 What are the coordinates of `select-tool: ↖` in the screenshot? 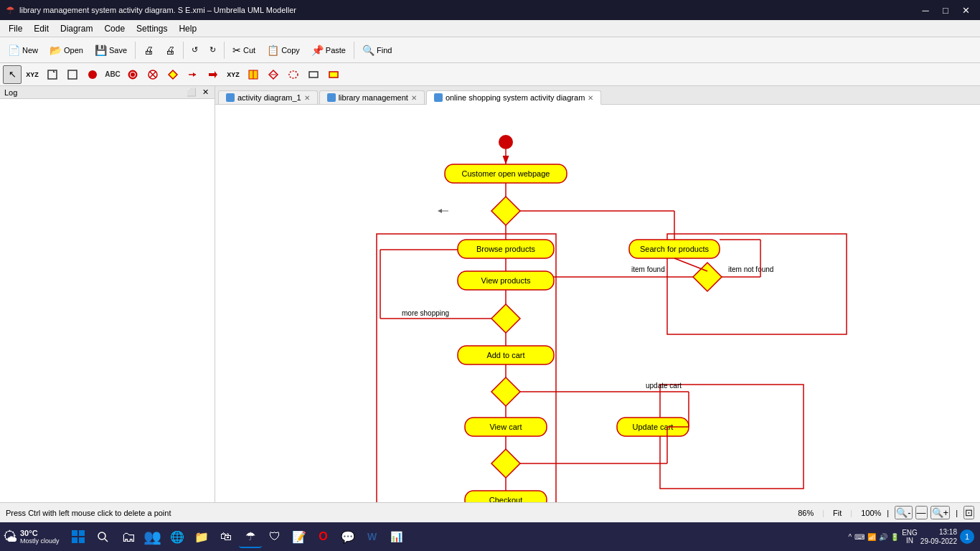 It's located at (12, 75).